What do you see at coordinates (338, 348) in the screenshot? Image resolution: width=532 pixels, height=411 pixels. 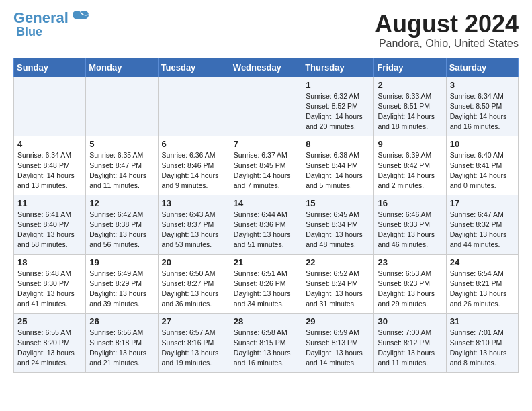 I see `day-info: Sunrise: 6:59 AMSunset: 8:13 PMDaylight:…` at bounding box center [338, 348].